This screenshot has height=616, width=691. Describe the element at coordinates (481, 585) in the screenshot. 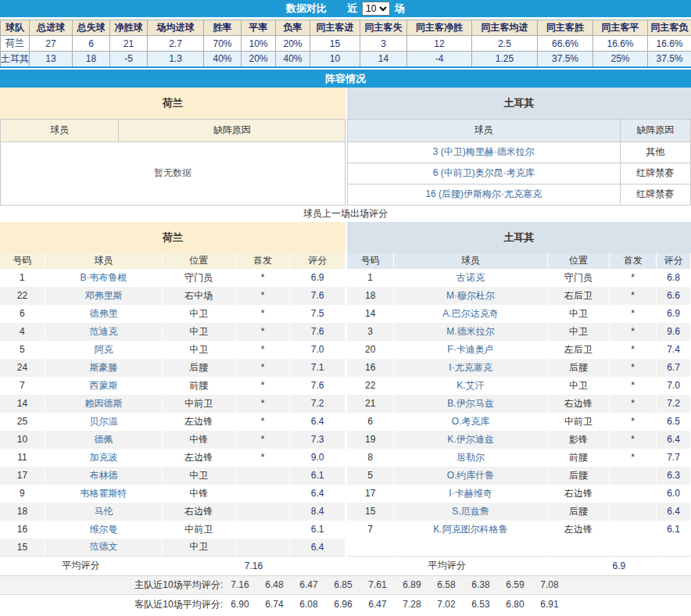

I see `avg-score-value: 6.38` at that location.